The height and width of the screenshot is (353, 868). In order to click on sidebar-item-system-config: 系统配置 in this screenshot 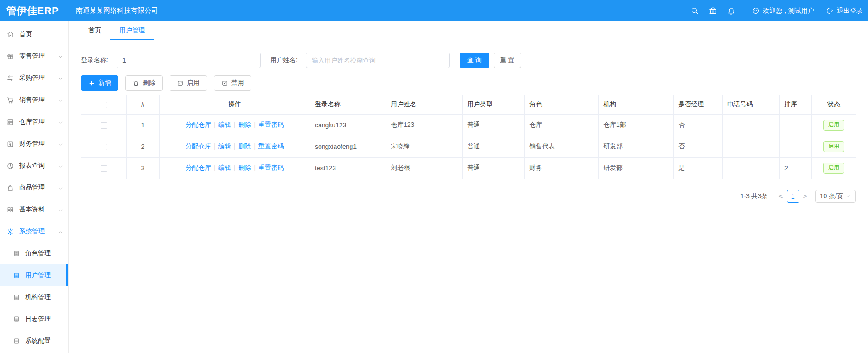, I will do `click(34, 341)`.